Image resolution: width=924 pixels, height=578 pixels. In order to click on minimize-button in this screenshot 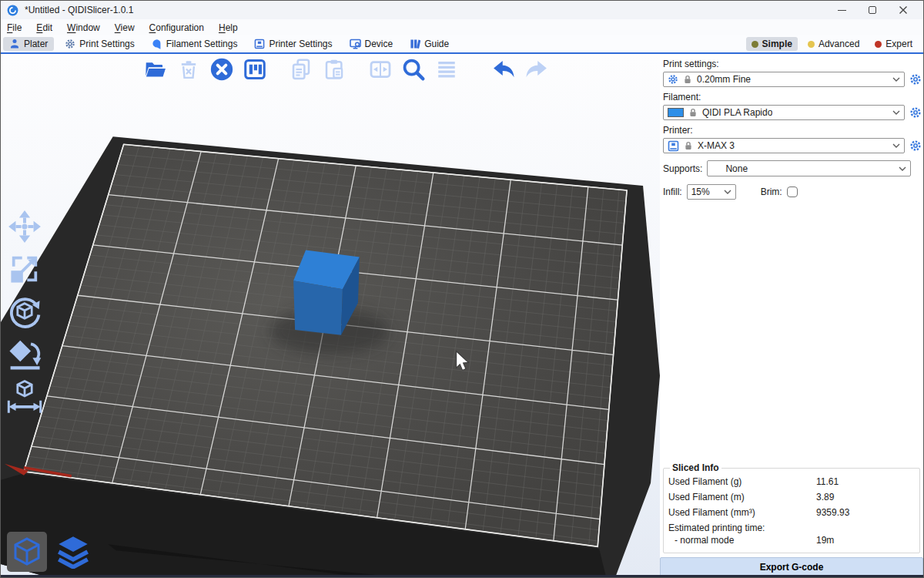, I will do `click(842, 10)`.